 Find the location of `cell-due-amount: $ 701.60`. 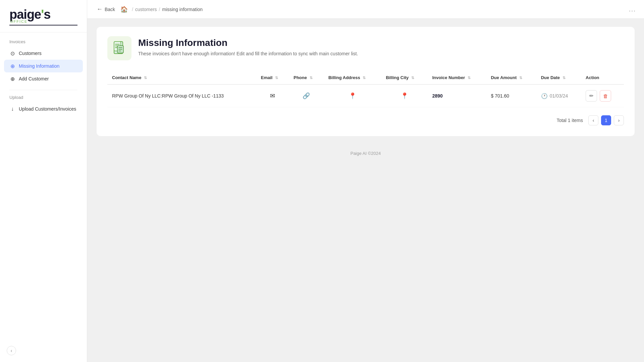

cell-due-amount: $ 701.60 is located at coordinates (511, 96).